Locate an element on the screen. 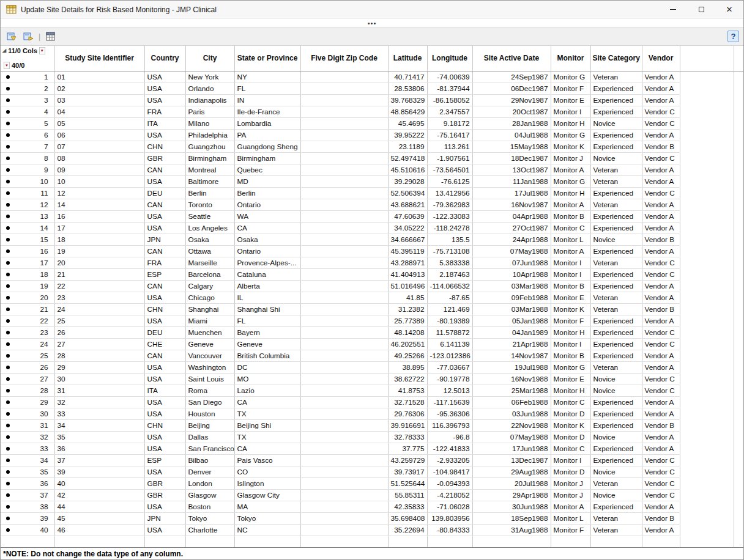 The height and width of the screenshot is (560, 744). row-header: 25 is located at coordinates (28, 356).